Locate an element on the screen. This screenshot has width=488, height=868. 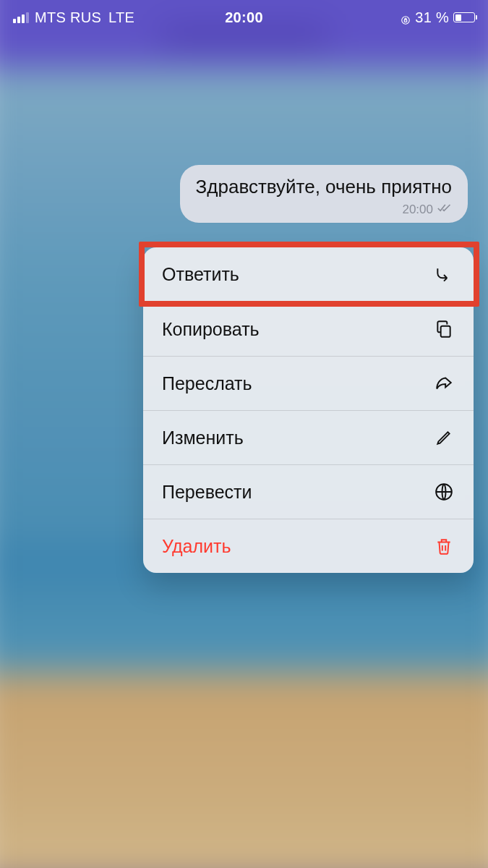
read-receipt-icon is located at coordinates (445, 210).